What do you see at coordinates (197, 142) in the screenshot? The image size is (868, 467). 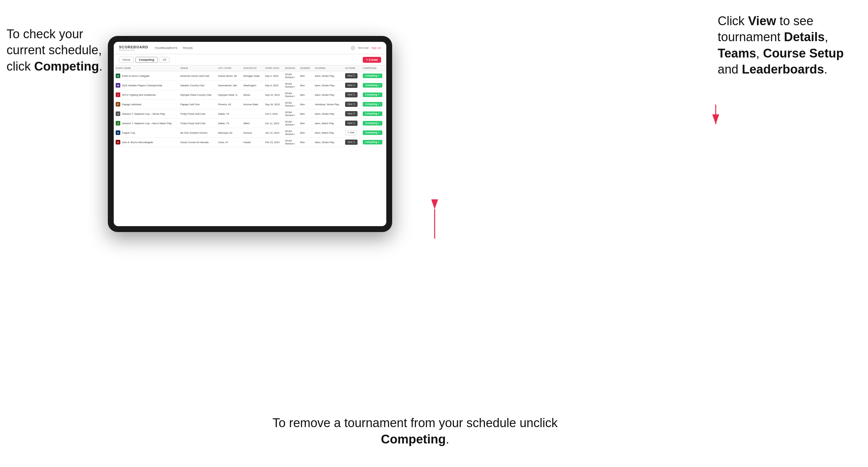 I see `td-venue: Ocean Course At Hokuala` at bounding box center [197, 142].